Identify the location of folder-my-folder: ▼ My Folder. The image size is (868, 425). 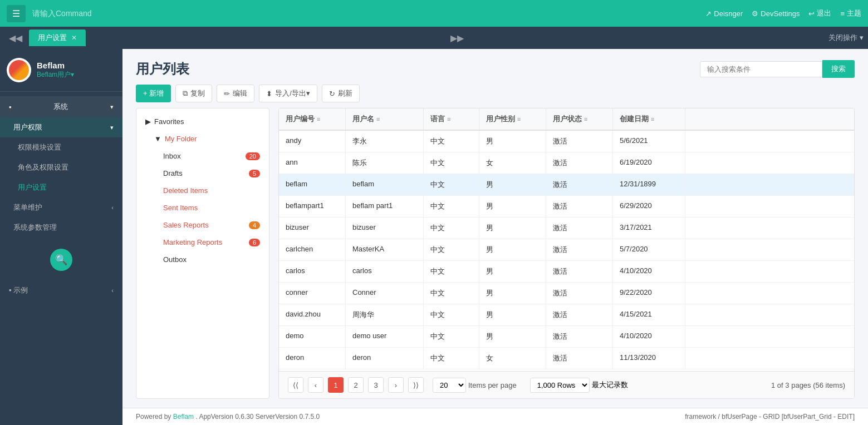
(203, 139).